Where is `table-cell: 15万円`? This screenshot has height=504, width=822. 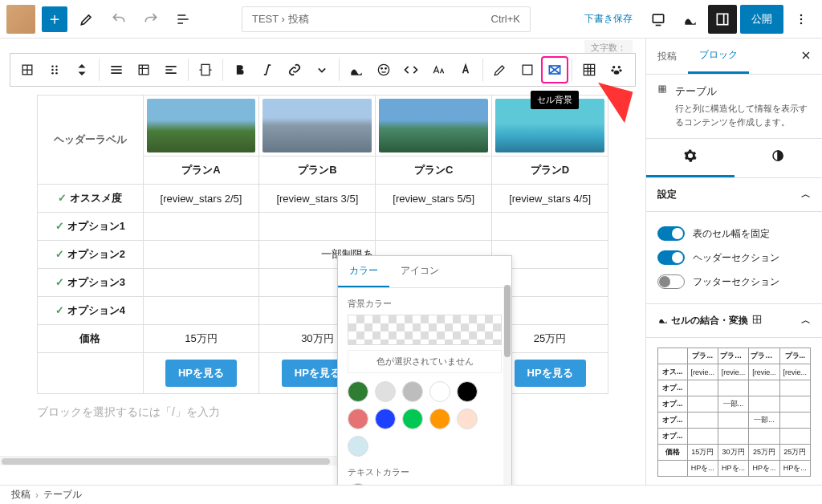 table-cell: 15万円 is located at coordinates (201, 339).